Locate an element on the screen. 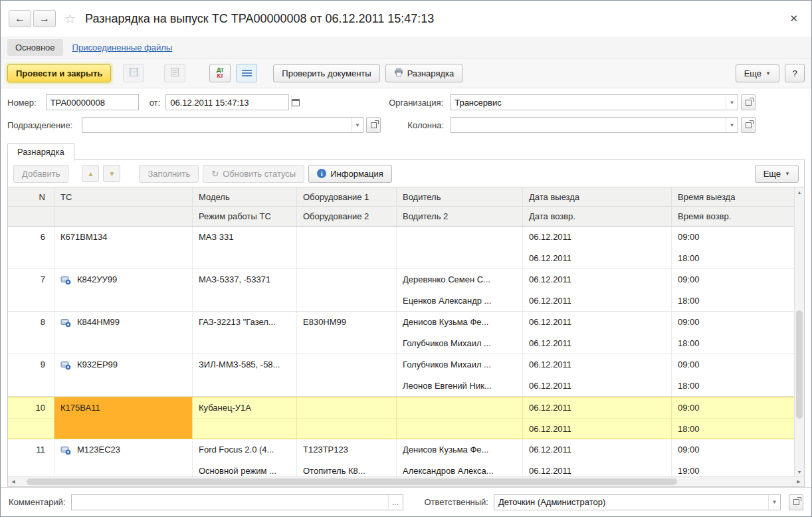 This screenshot has height=517, width=812. fill-button: Заполнить is located at coordinates (169, 174).